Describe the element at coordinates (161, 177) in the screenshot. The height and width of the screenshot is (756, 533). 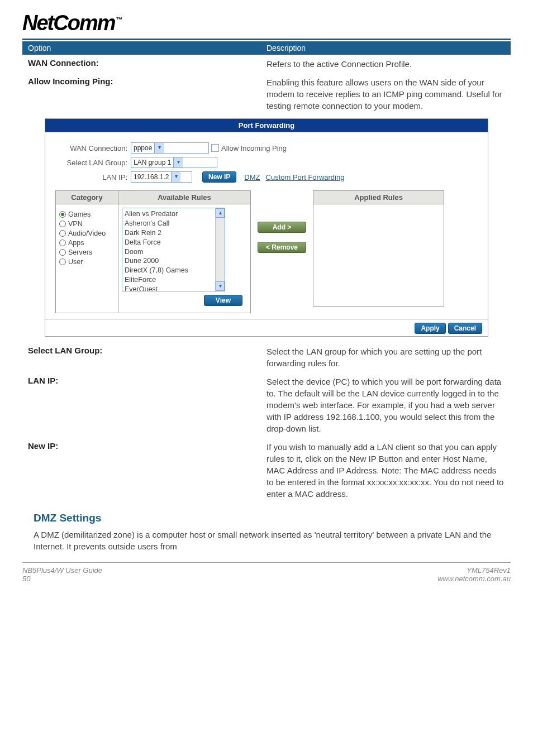
I see `lan-ip-select: 192.168.1.2 ▾` at that location.